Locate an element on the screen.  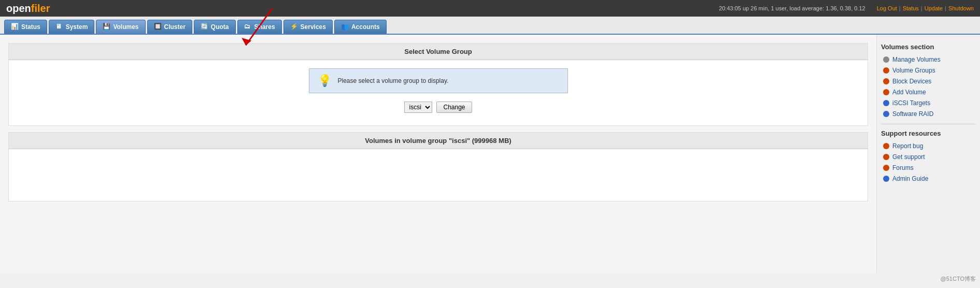
tab-quota: 🔄 Quota is located at coordinates (215, 27).